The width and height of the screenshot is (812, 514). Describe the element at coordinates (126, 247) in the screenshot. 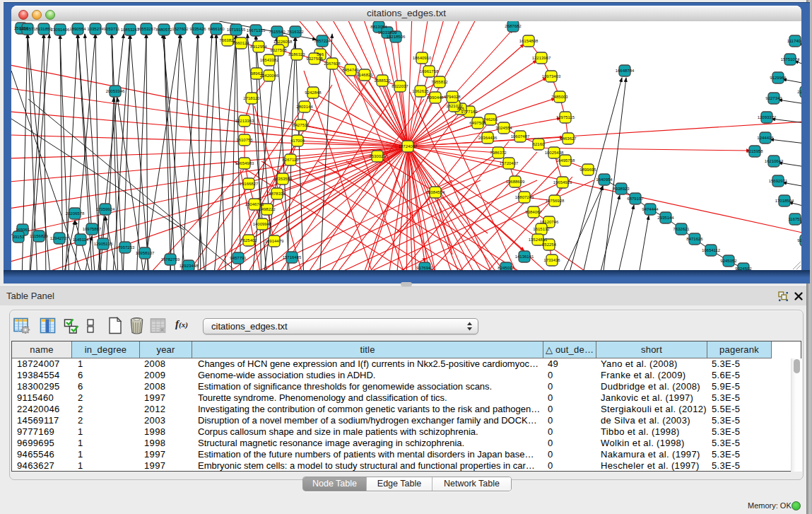

I see `svg-text: 17957253` at that location.